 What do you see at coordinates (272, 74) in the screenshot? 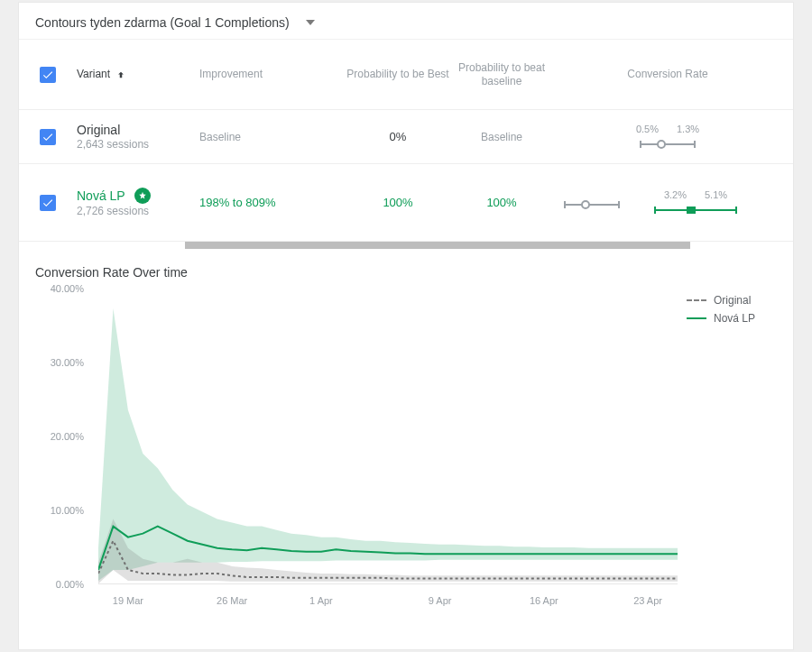
I see `col-improvement: Improvement` at bounding box center [272, 74].